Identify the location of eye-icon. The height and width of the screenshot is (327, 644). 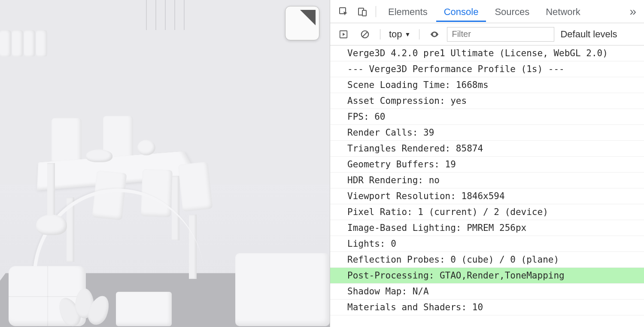
(434, 34).